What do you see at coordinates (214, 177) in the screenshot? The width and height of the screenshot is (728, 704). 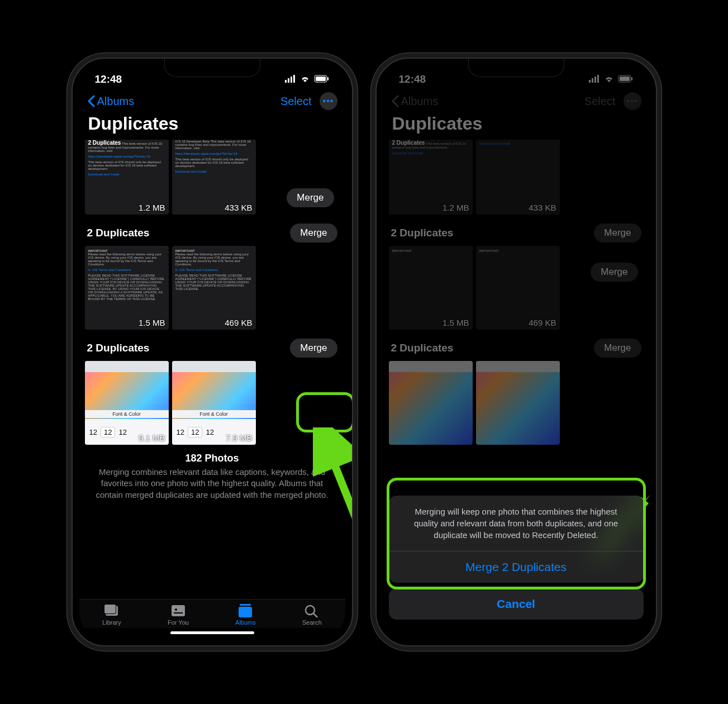 I see `photo-thumbnail: iOS 16 Developer Beta This beta version …` at bounding box center [214, 177].